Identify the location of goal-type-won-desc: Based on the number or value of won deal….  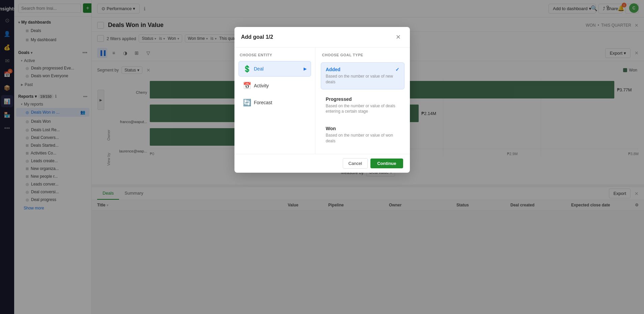
(363, 138).